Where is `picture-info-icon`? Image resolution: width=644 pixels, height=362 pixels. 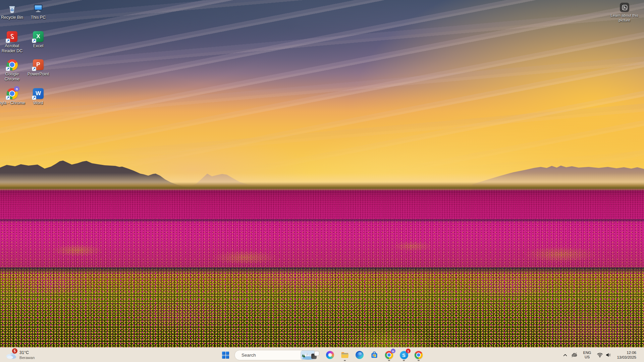
picture-info-icon is located at coordinates (625, 7).